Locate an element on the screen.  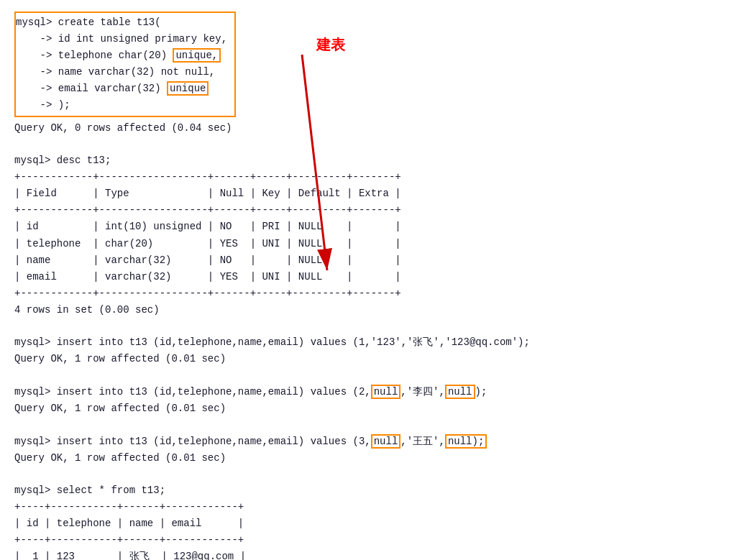
insert1-result: Query OK, 1 row affected (0.01 sec) is located at coordinates (368, 359).